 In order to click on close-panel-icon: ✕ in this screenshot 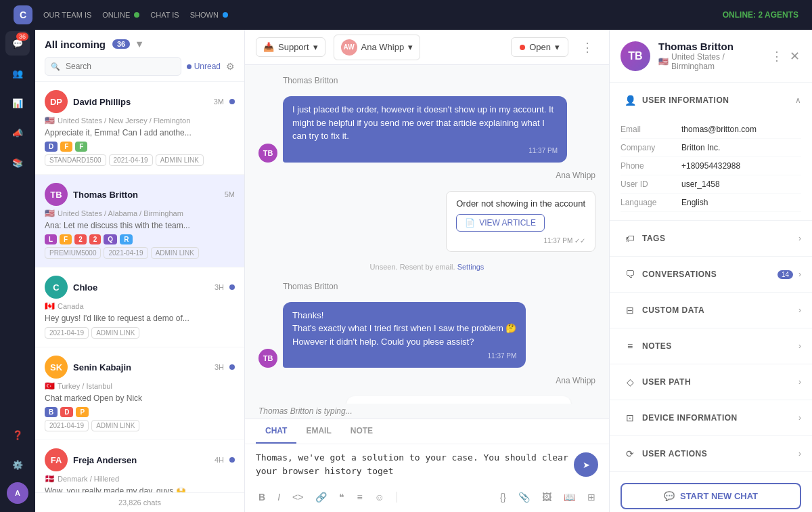, I will do `click(794, 56)`.